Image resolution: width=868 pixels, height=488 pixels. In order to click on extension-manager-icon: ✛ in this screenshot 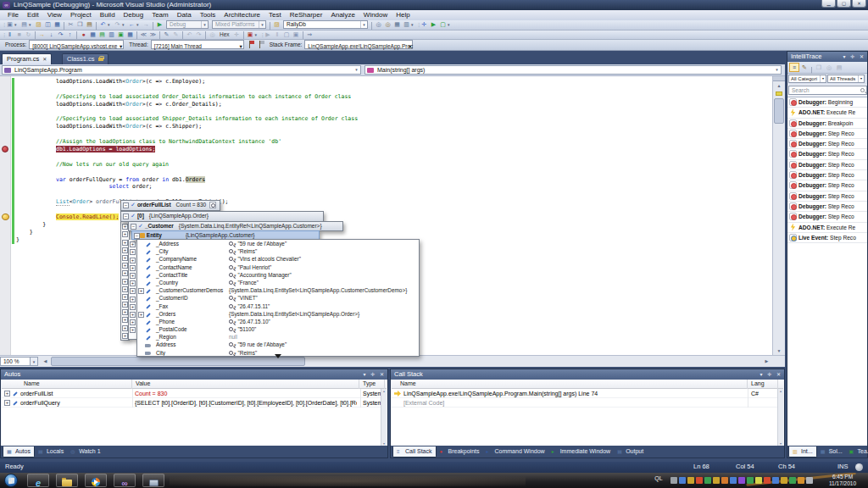, I will do `click(424, 25)`.